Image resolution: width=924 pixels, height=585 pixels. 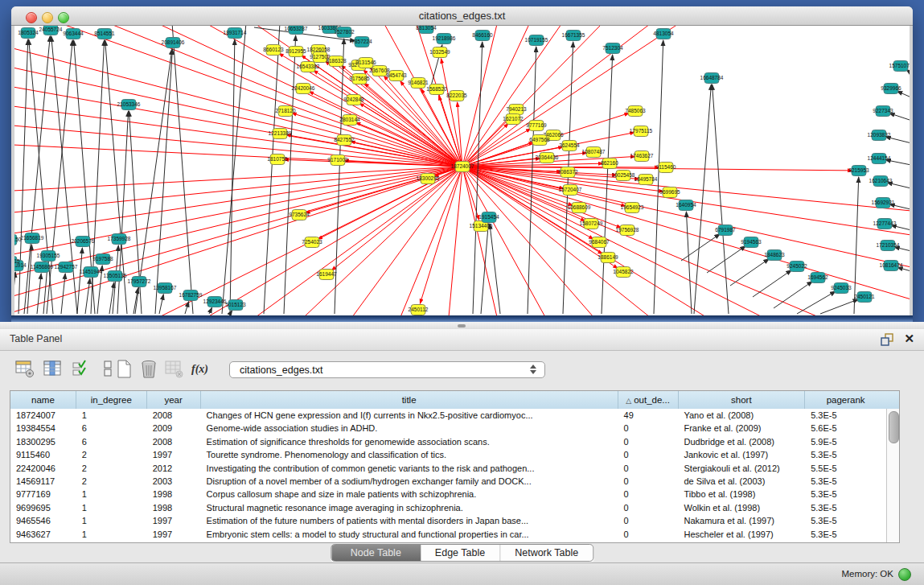 What do you see at coordinates (410, 400) in the screenshot?
I see `column-header-title: title` at bounding box center [410, 400].